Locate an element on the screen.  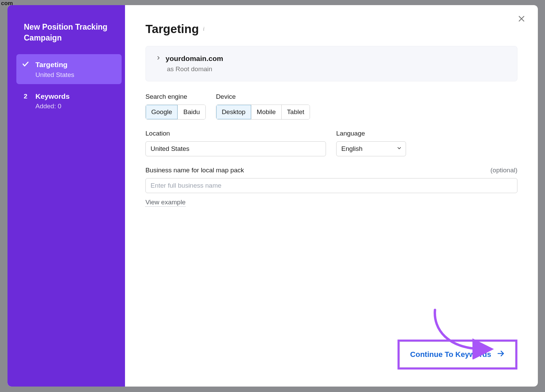
chevron-right-icon is located at coordinates (158, 59).